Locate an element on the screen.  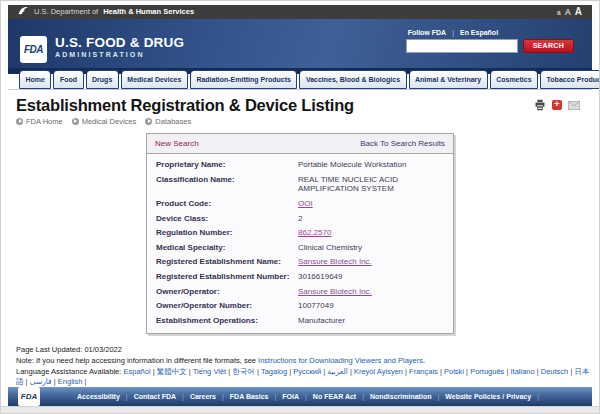
row-value: 2 is located at coordinates (371, 219).